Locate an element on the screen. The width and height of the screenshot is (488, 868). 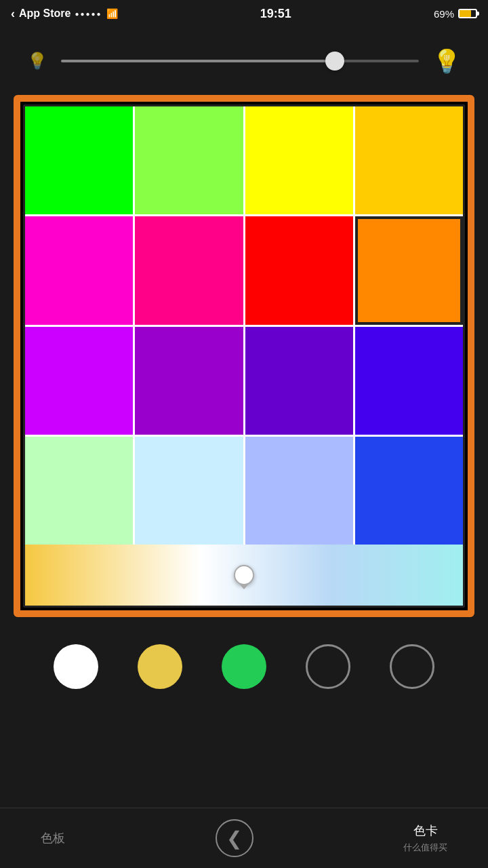
gradient-strip is located at coordinates (244, 575).